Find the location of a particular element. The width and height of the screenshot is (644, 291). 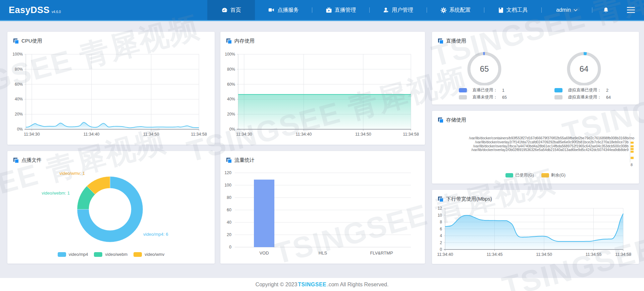

svg-text: 11:34:40 is located at coordinates (304, 134).